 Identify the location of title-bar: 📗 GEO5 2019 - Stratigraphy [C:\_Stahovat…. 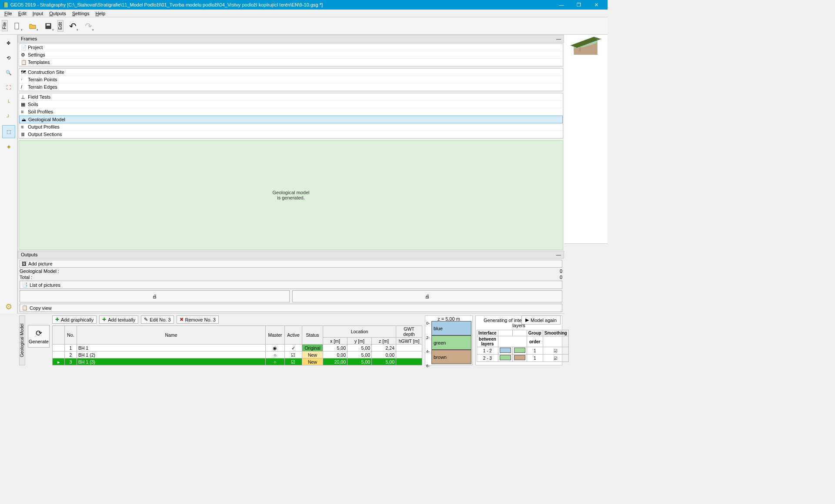
(304, 5).